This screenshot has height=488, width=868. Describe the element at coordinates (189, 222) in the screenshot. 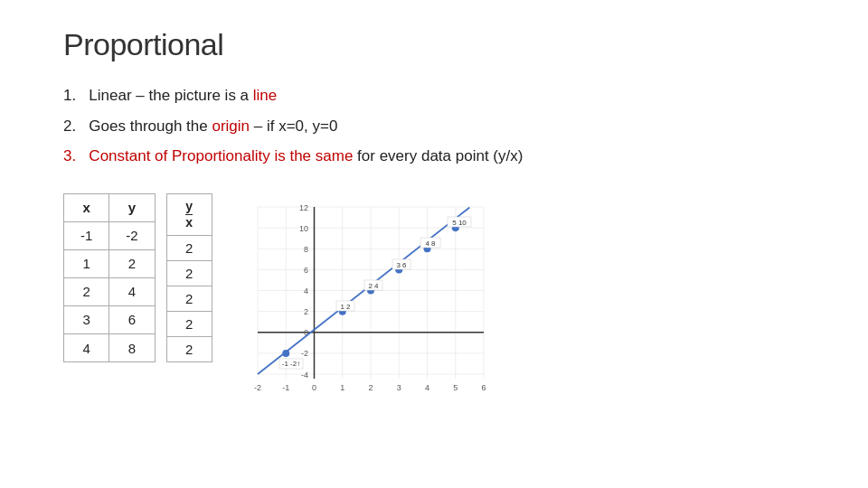

I see `fraction-denominator: x` at that location.